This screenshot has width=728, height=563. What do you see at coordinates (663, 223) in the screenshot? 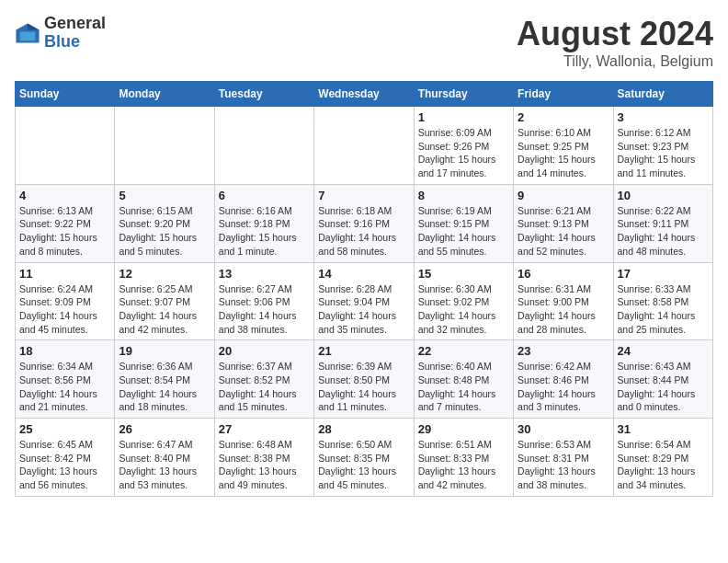
I see `calendar-cell: 10Sunrise: 6:22 AM Sunset: 9:11 PM Dayli…` at bounding box center [663, 223].